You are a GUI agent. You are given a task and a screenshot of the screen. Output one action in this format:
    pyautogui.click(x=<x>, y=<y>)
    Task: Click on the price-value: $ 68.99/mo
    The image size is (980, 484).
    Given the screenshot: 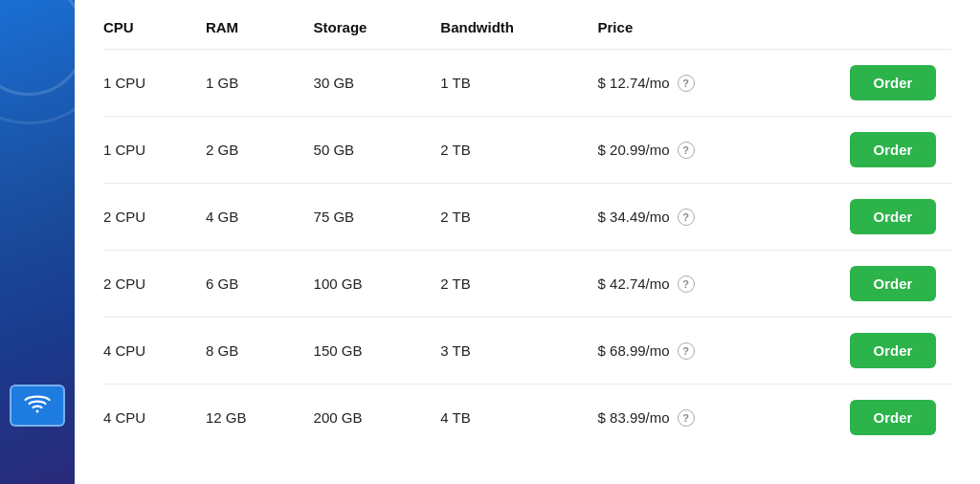 What is the action you would take?
    pyautogui.click(x=634, y=350)
    